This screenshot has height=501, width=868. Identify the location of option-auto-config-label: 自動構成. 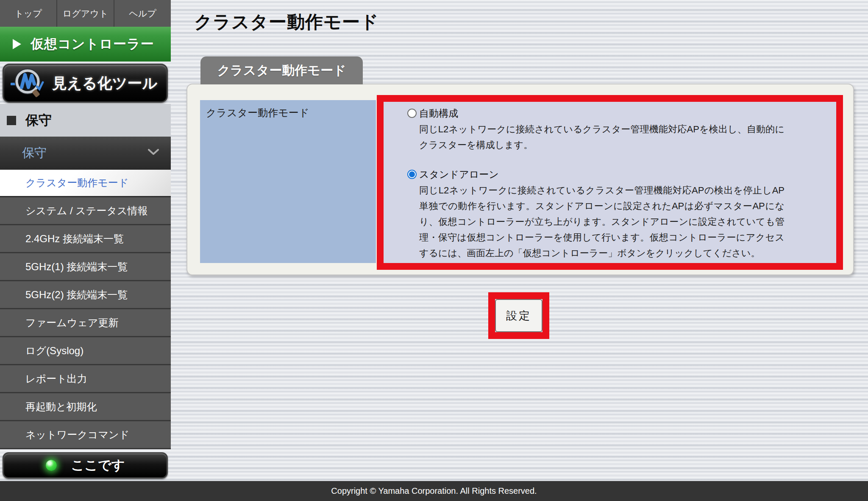
(439, 114).